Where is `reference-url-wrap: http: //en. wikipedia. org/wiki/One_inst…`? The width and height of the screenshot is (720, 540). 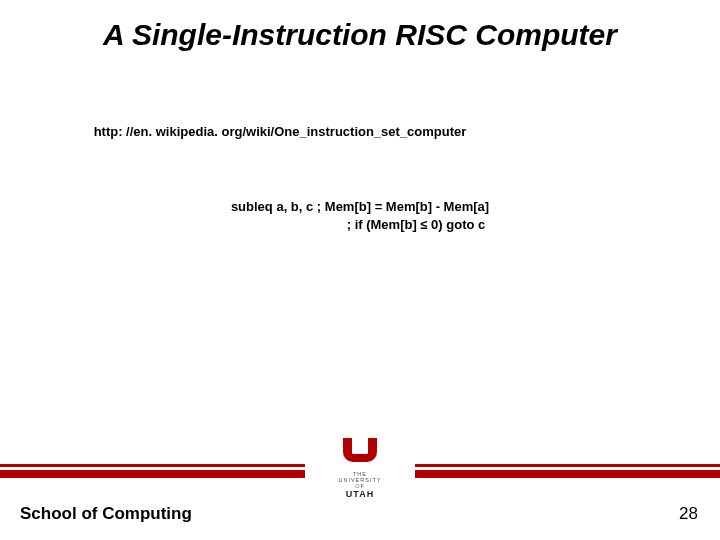
reference-url-wrap: http: //en. wikipedia. org/wiki/One_inst… is located at coordinates (360, 131).